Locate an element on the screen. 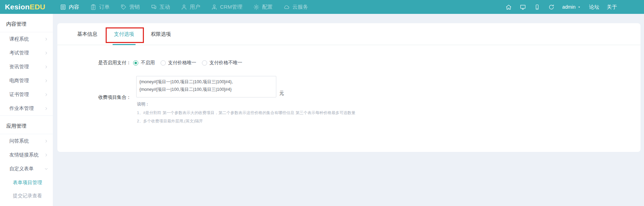 Image resolution: width=644 pixels, height=206 pixels. radio-option: 不启用 is located at coordinates (144, 63).